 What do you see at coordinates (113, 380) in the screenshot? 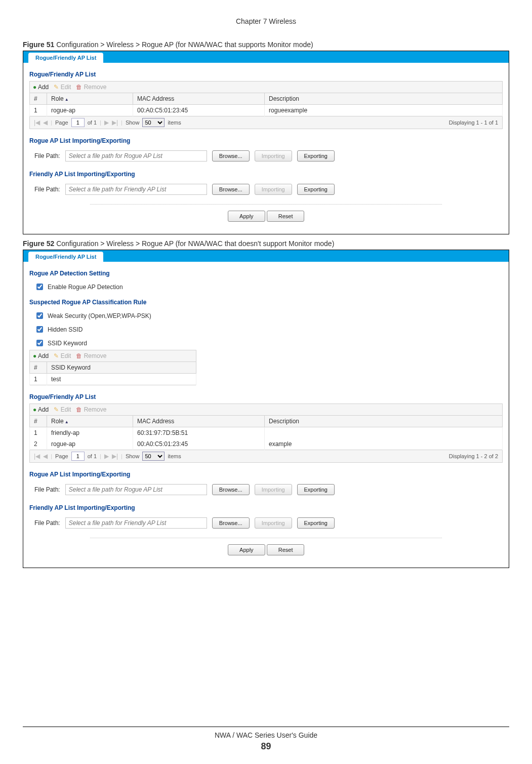
I see `table-row: 1 test` at bounding box center [113, 380].